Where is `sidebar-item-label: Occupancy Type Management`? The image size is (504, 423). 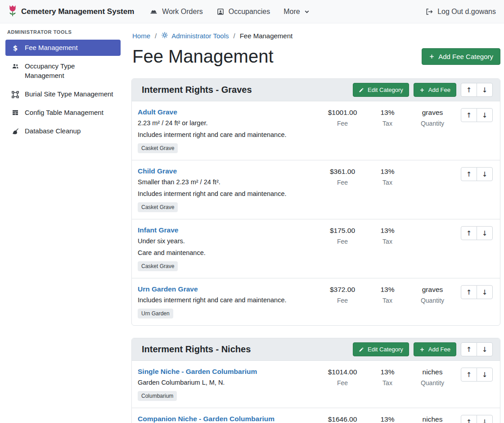
sidebar-item-label: Occupancy Type Management is located at coordinates (70, 71).